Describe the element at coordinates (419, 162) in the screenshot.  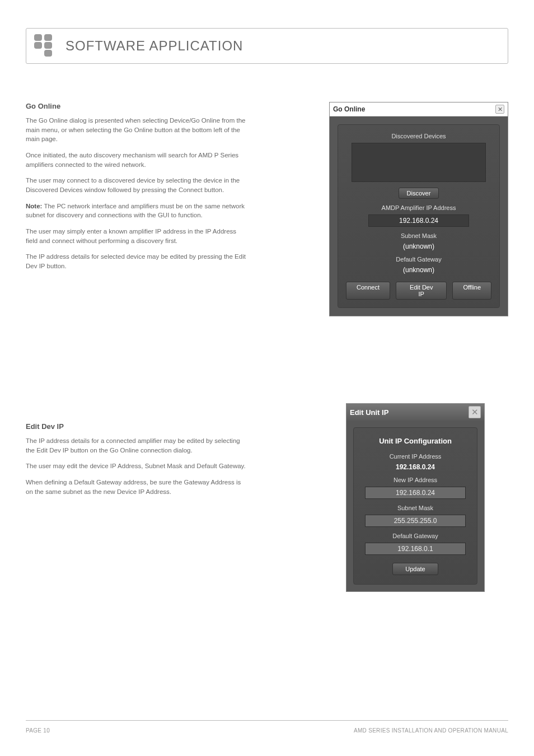
I see `discovered-devices-list` at that location.